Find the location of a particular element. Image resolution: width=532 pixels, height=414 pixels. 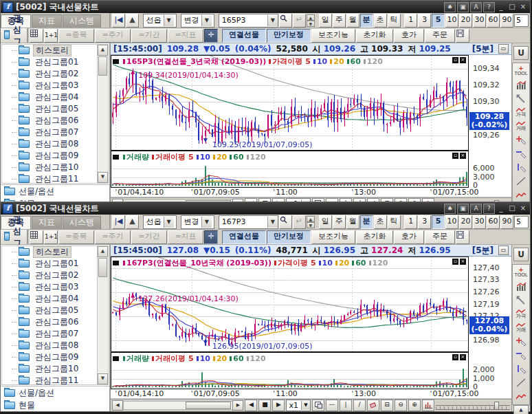

price-indicator-button: 가격 is located at coordinates (521, 113).